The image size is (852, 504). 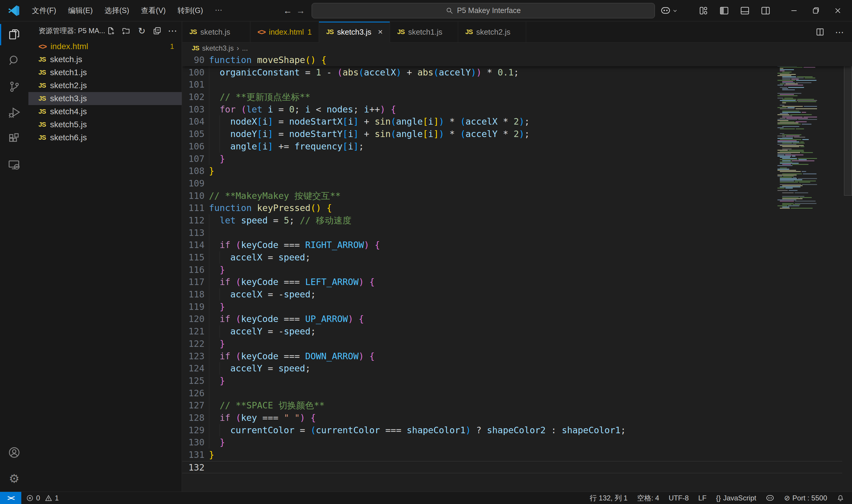 What do you see at coordinates (194, 245) in the screenshot?
I see `line-number: 114` at bounding box center [194, 245].